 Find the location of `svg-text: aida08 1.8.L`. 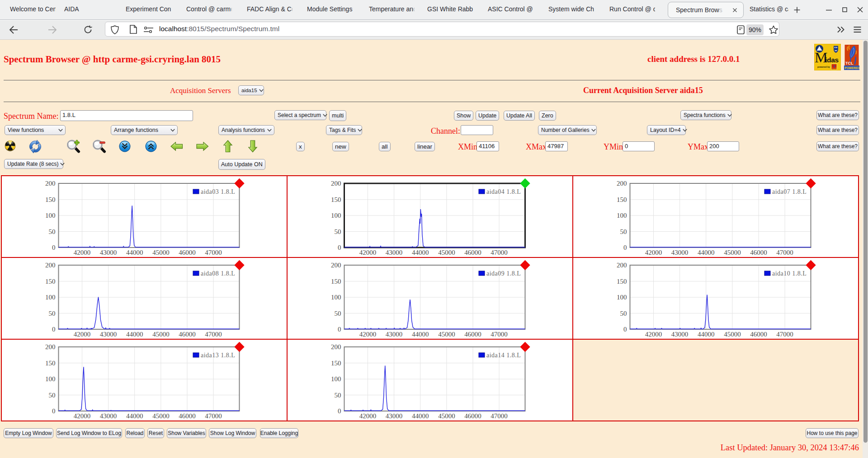

svg-text: aida08 1.8.L is located at coordinates (218, 274).